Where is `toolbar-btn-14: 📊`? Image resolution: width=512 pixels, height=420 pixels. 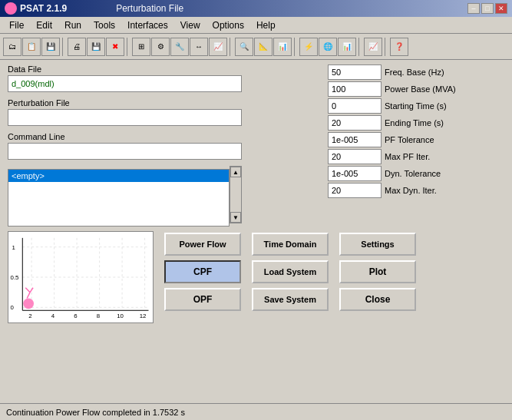
toolbar-btn-14: 📊 is located at coordinates (282, 47).